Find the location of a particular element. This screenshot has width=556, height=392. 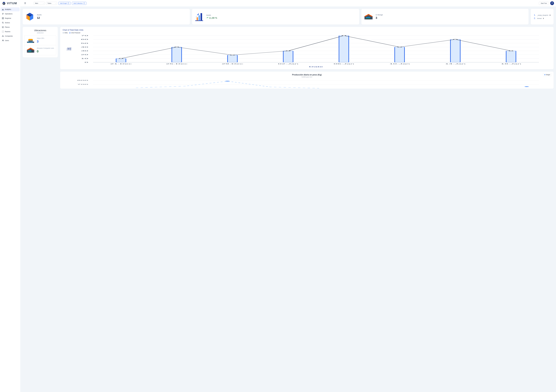

start-tour-button: Start Tour is located at coordinates (544, 3).